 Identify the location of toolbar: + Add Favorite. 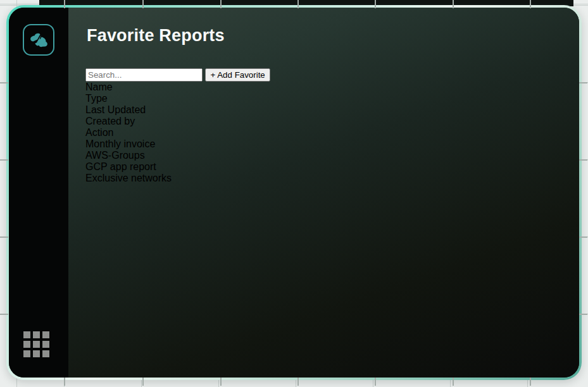
(325, 75).